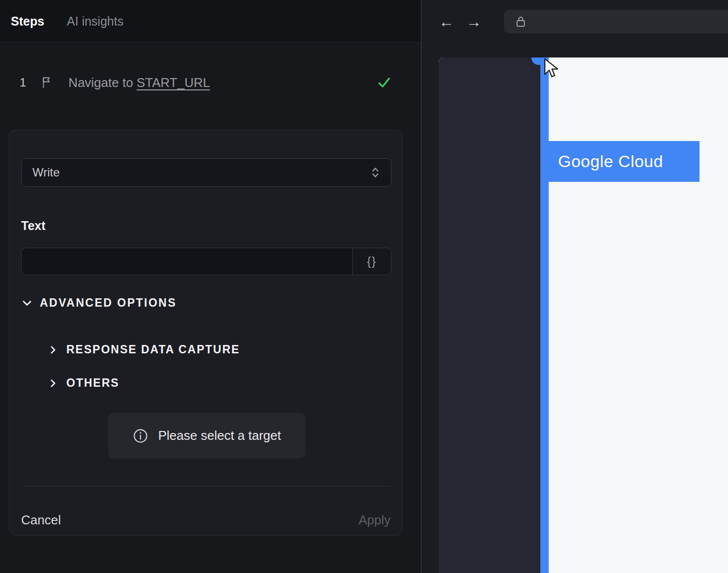  Describe the element at coordinates (102, 83) in the screenshot. I see `step-title-text: Navigate to` at that location.